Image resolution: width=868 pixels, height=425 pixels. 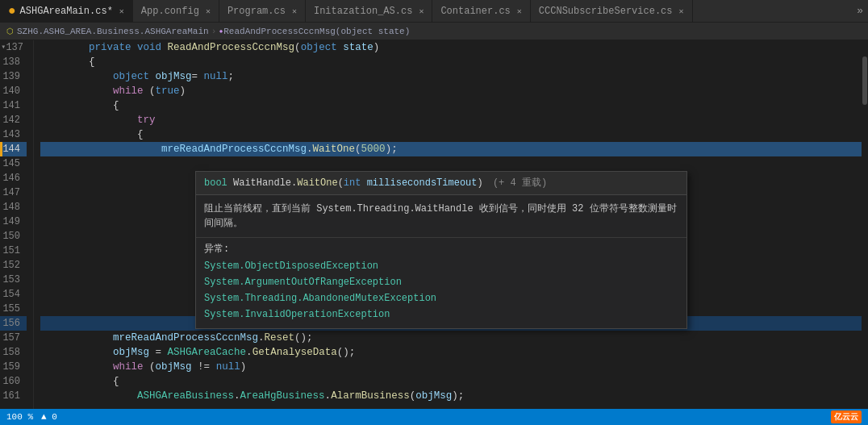 What do you see at coordinates (441, 184) in the screenshot?
I see `popup-header: bool WaitHandle.WaitOne(int milliseconds…` at bounding box center [441, 184].